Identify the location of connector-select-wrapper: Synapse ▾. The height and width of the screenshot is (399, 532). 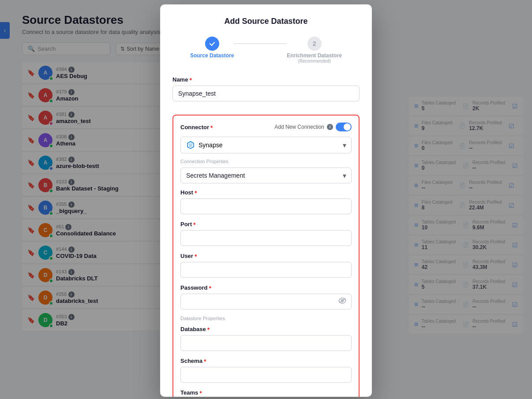
(266, 145).